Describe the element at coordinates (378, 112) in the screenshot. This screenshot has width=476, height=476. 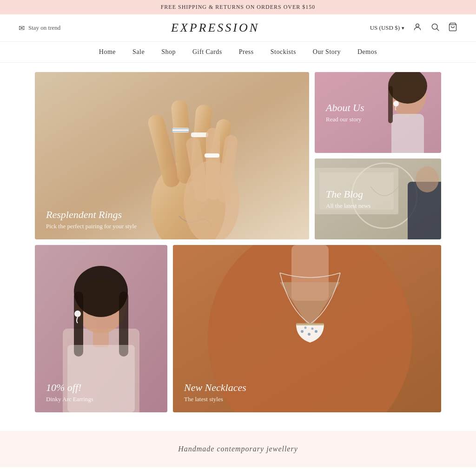
I see `about-card-label: About Us Read our story` at that location.